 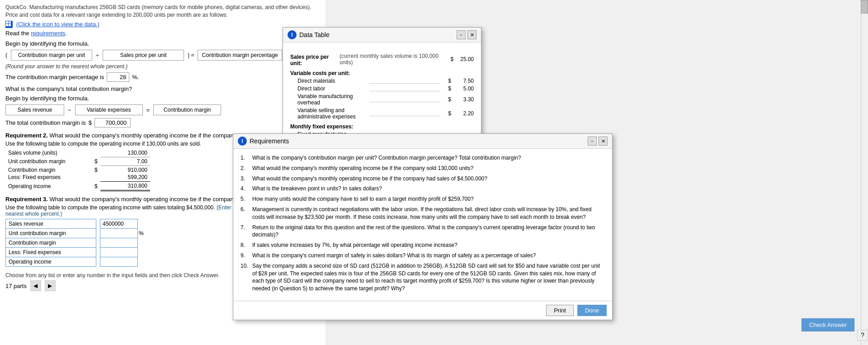 I want to click on list-item: 9. What is the company's current margin …, so click(x=423, y=256).